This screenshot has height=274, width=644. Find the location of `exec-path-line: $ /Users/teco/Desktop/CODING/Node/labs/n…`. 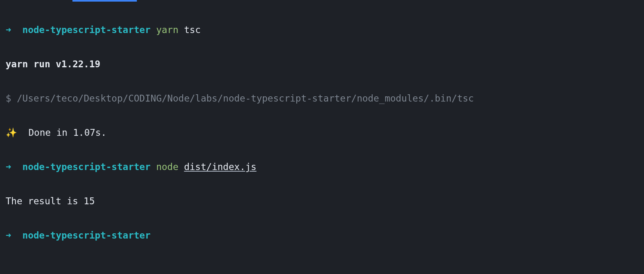

exec-path-line: $ /Users/teco/Desktop/CODING/Node/labs/n… is located at coordinates (322, 98).